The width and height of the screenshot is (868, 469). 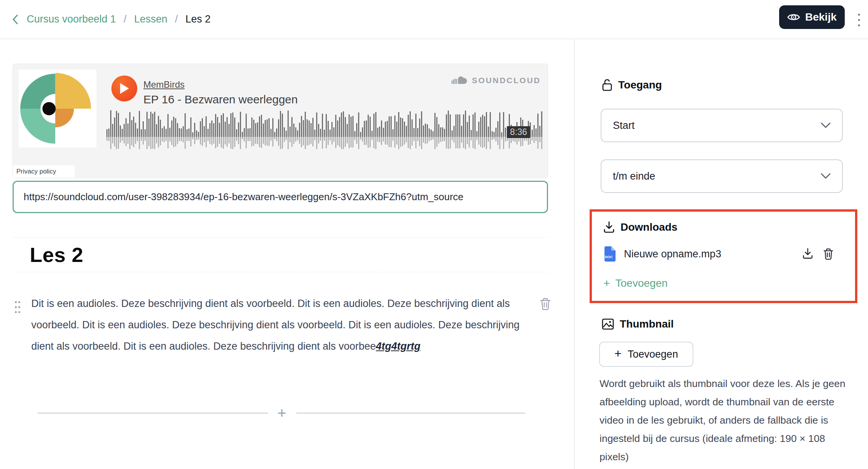 I want to click on waveform-seek-bar, so click(x=325, y=130).